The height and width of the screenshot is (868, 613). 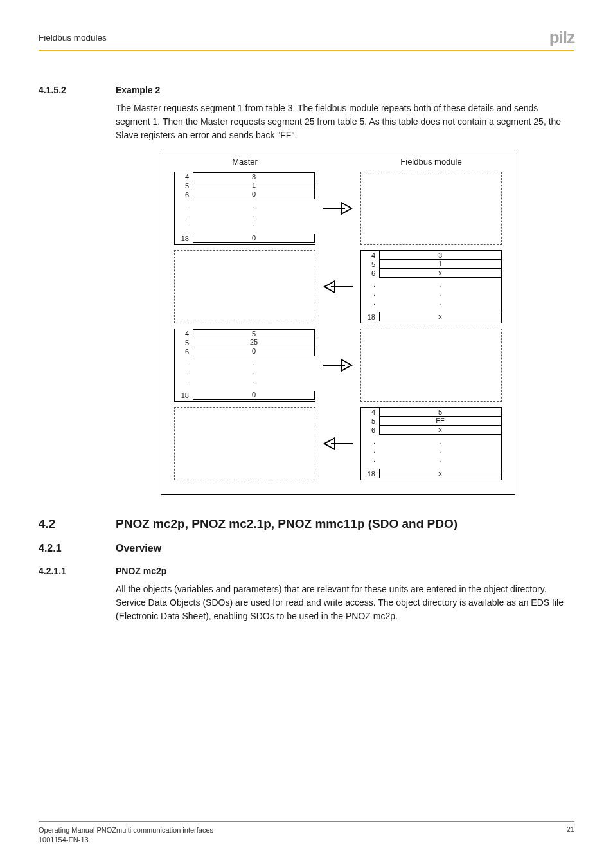 What do you see at coordinates (126, 840) in the screenshot?
I see `footer-doc-id: 1001154-EN-13` at bounding box center [126, 840].